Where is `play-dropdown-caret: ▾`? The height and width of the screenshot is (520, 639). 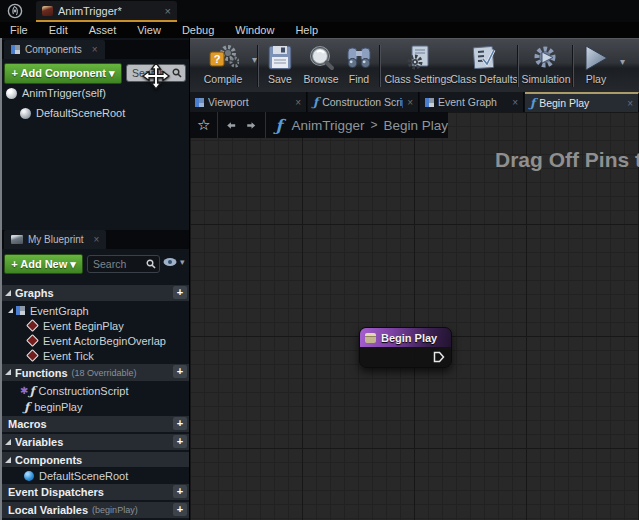
play-dropdown-caret: ▾ is located at coordinates (622, 62).